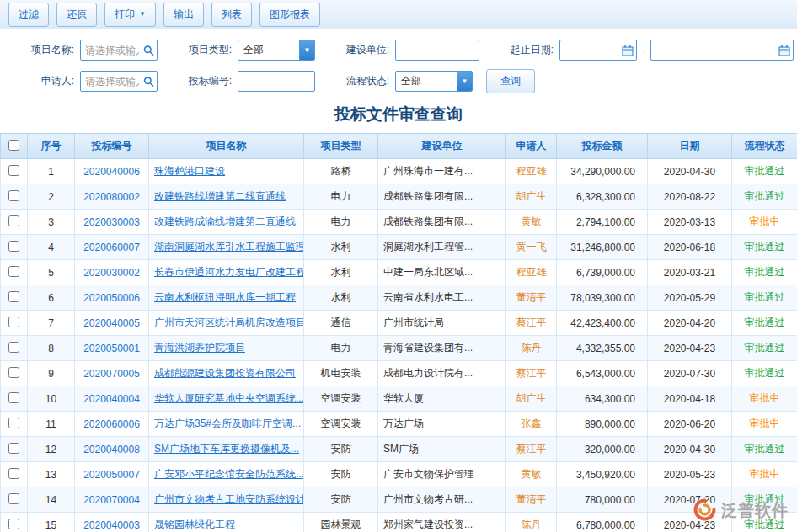  Describe the element at coordinates (442, 374) in the screenshot. I see `construction-unit: 成都电力设计院有...` at that location.